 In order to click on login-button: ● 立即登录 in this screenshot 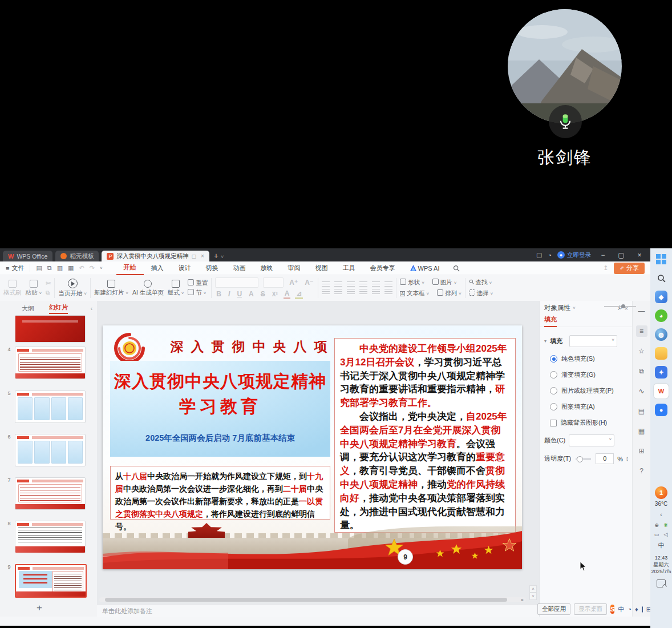, I will do `click(574, 255)`.